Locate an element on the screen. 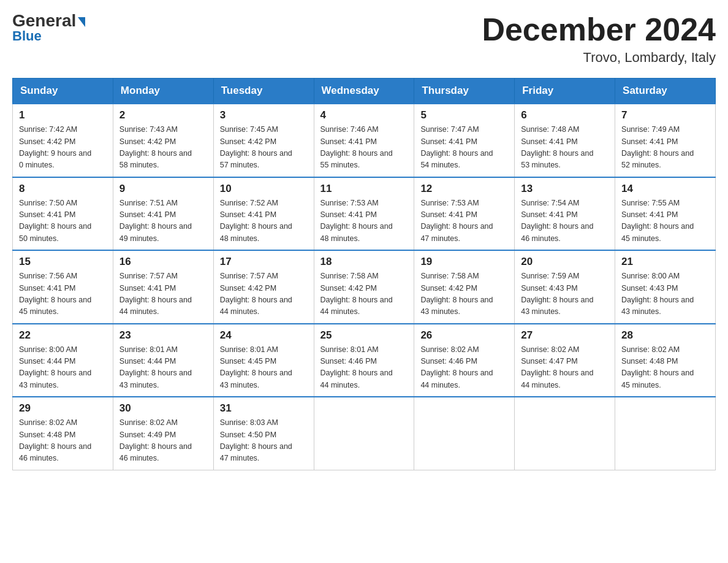 The height and width of the screenshot is (563, 728). calendar-cell: 31 Sunrise: 8:03 AMSunset: 4:50 PMDaylig… is located at coordinates (264, 433).